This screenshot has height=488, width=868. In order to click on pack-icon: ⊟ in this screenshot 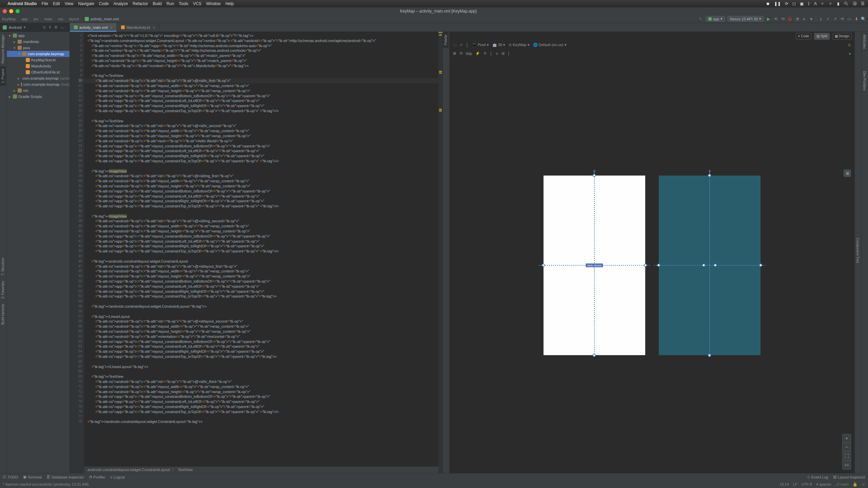, I will do `click(503, 54)`.